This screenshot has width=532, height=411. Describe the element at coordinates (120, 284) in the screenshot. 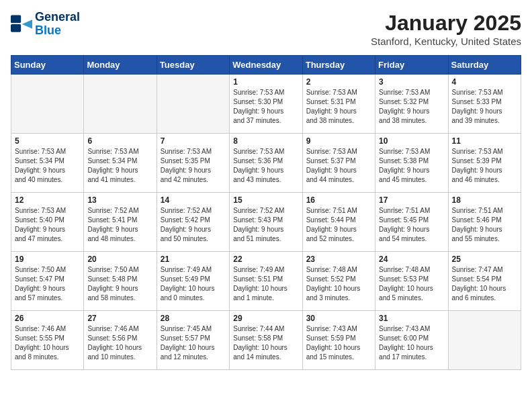

I see `day-detail: Sunrise: 7:50 AM Sunset: 5:48 PM Dayligh…` at that location.